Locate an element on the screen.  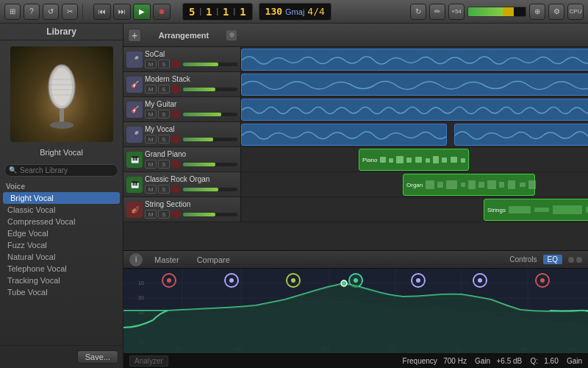
track-icon-modernstack: 🎸 is located at coordinates (135, 85).